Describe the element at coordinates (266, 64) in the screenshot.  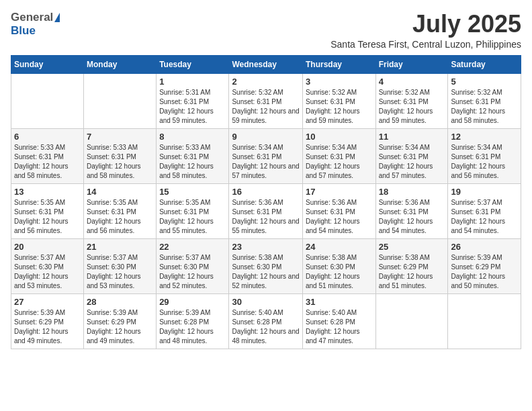
I see `col-header-wednesday: Wednesday` at that location.